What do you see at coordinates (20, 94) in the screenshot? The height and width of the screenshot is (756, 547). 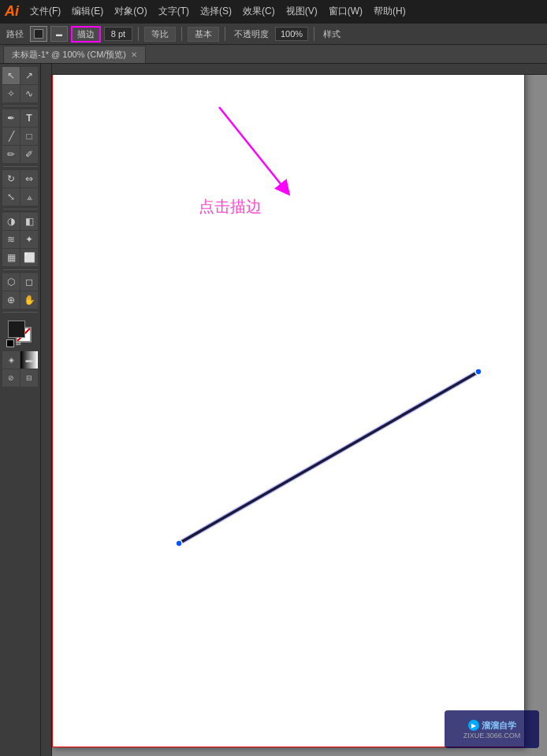 I see `tool-row-magic: ✧ ∿` at bounding box center [20, 94].